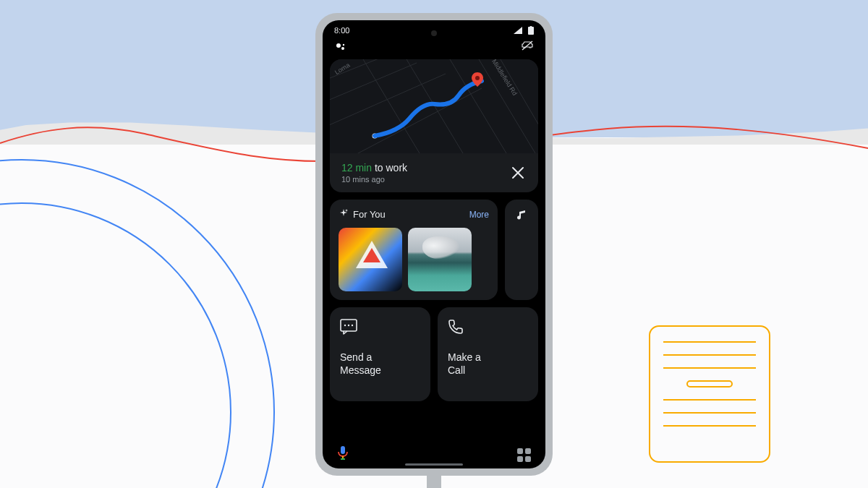 This screenshot has height=488, width=868. Describe the element at coordinates (522, 217) in the screenshot. I see `music-note-icon` at that location.